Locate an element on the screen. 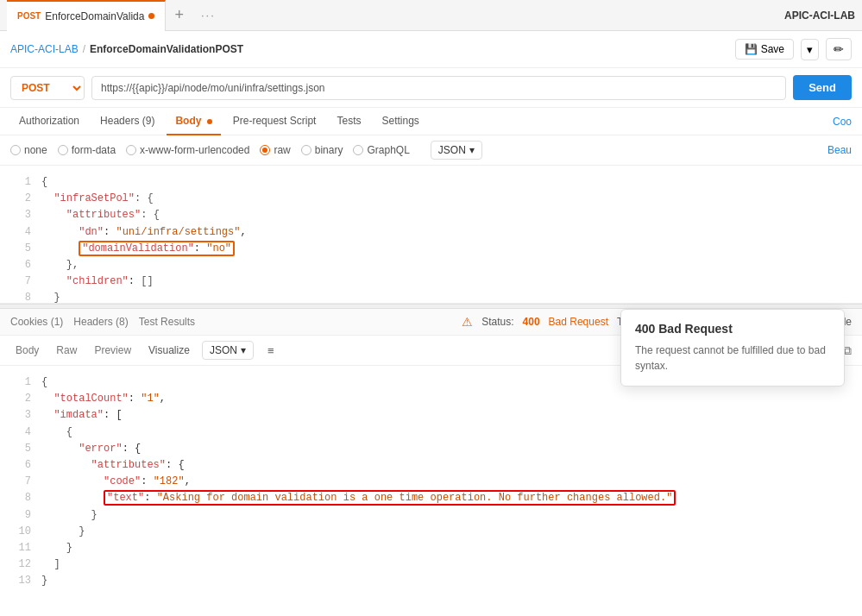  tab-pre-request: Pre-request Script is located at coordinates (274, 122).